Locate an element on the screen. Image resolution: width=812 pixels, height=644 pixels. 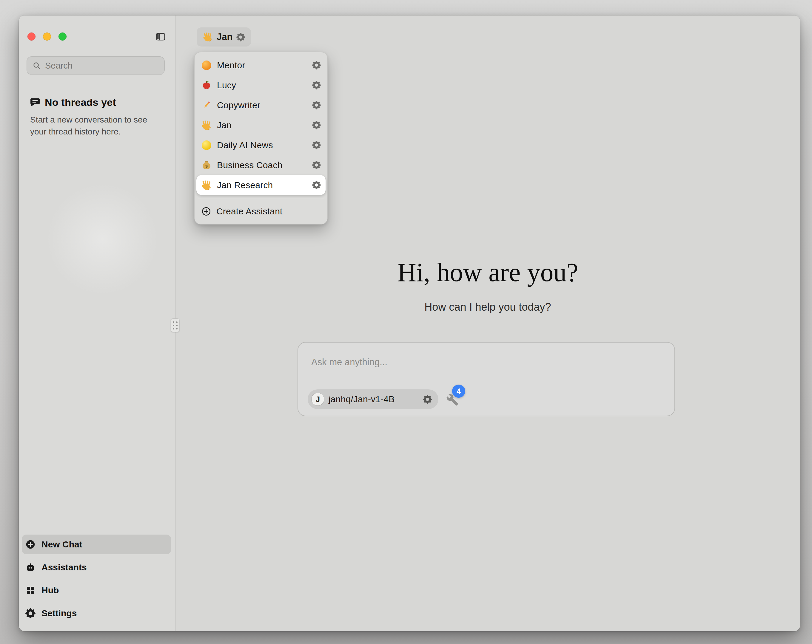
yellow-circle-icon is located at coordinates (206, 145).